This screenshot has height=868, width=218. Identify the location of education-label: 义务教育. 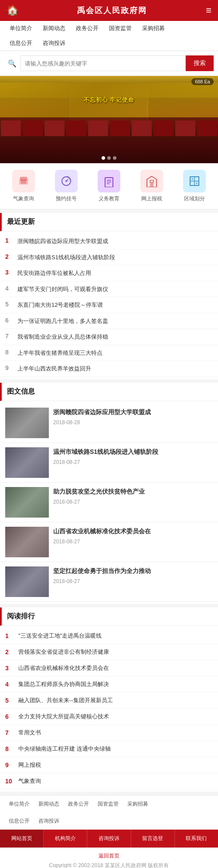
(109, 199).